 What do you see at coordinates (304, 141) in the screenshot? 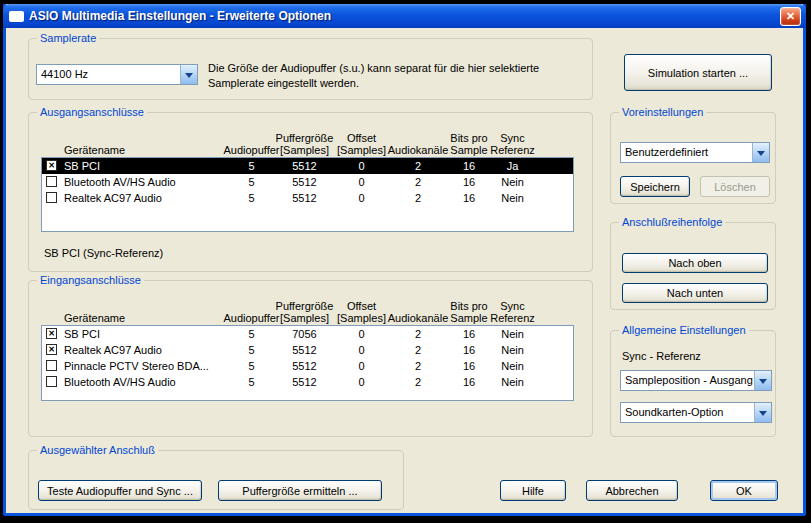
I see `column-header-buffer-size: Puffergröße[Samples]` at bounding box center [304, 141].